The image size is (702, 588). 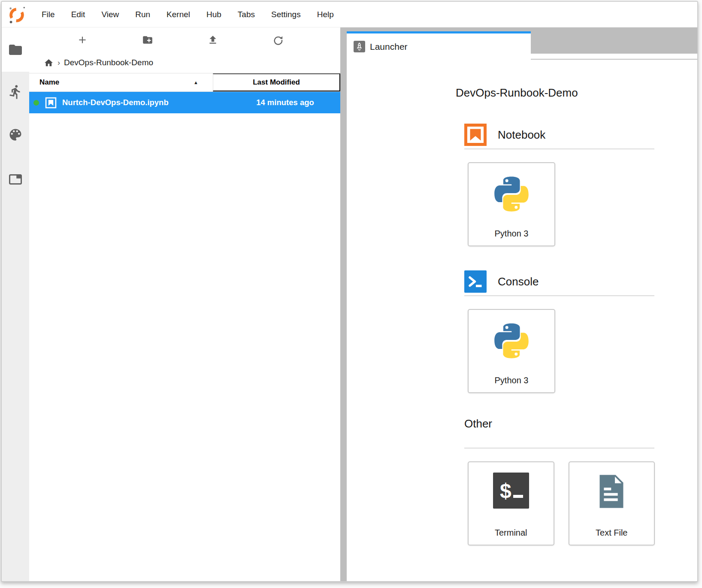 I want to click on jupyter-logo-icon, so click(x=17, y=15).